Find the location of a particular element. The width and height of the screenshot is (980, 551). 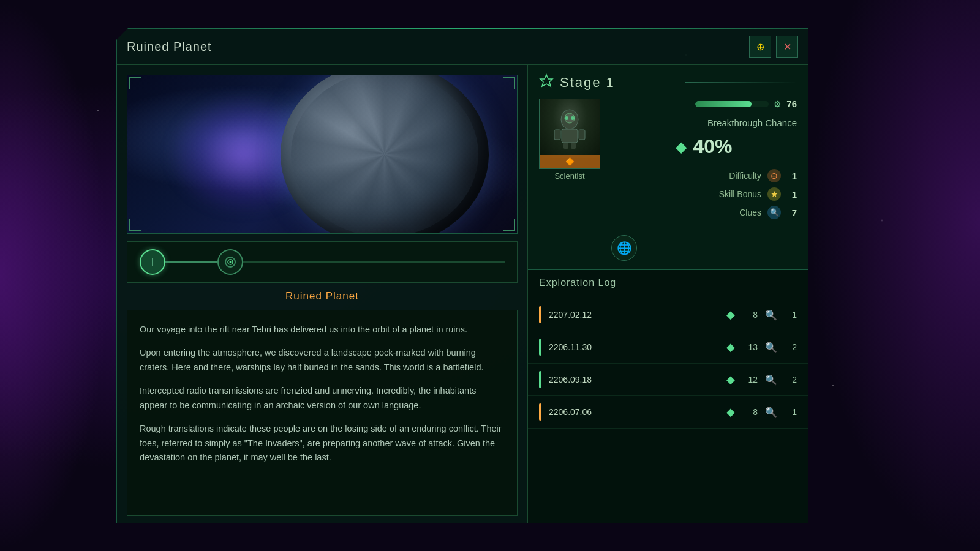

stats-area: ⚙ 76 Breakthrough Chance ◆ 40% Difficult… is located at coordinates (704, 180).